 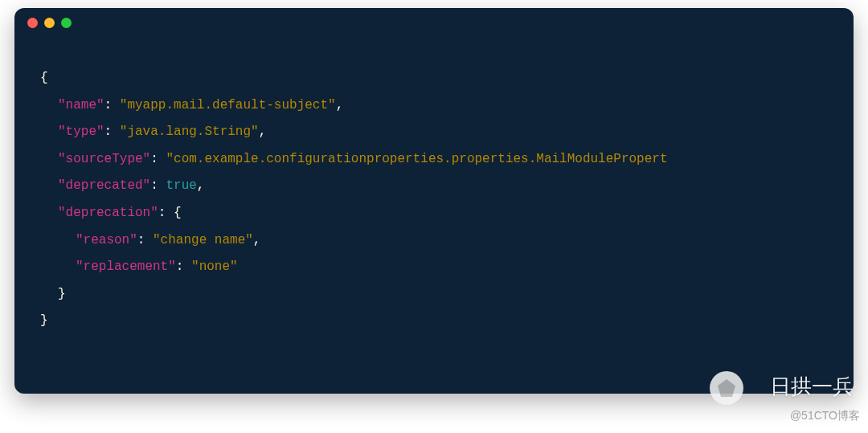 What do you see at coordinates (416, 159) in the screenshot?
I see `json-value-sourcetype: "com.example.configurationproperties.pro…` at bounding box center [416, 159].